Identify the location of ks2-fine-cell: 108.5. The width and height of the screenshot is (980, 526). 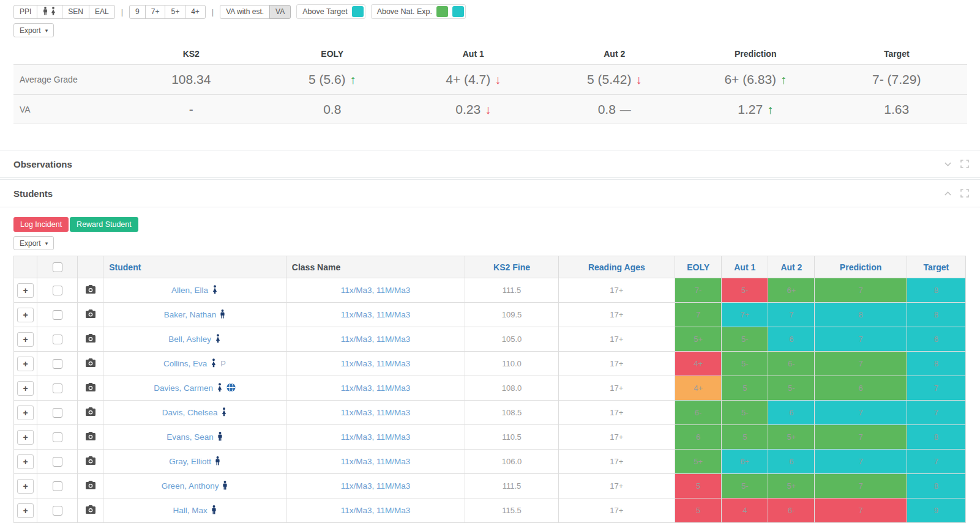
(512, 413).